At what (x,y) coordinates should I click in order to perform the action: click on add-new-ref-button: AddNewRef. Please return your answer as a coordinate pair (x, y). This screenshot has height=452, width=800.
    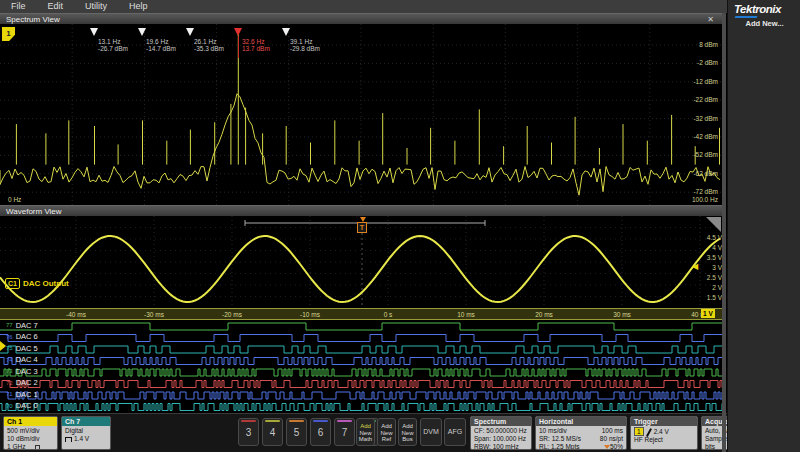
    Looking at the image, I should click on (386, 432).